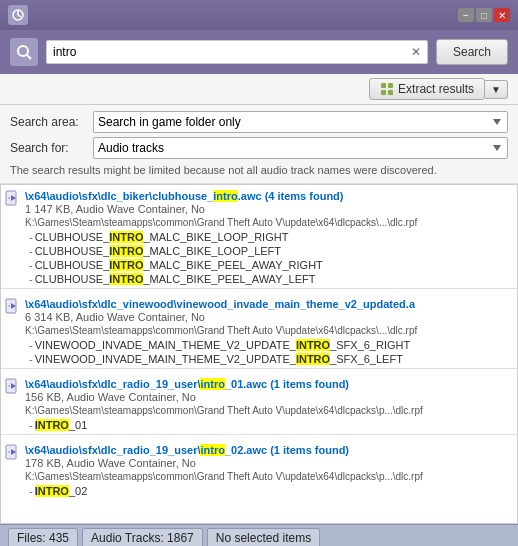  I want to click on titlebar: − □ ✕, so click(259, 15).